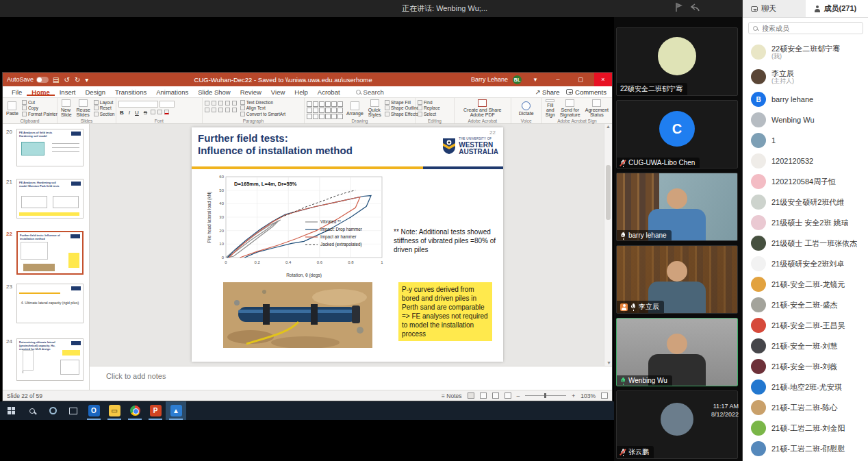 This screenshot has width=868, height=461. What do you see at coordinates (805, 140) in the screenshot?
I see `member-row: 1` at bounding box center [805, 140].